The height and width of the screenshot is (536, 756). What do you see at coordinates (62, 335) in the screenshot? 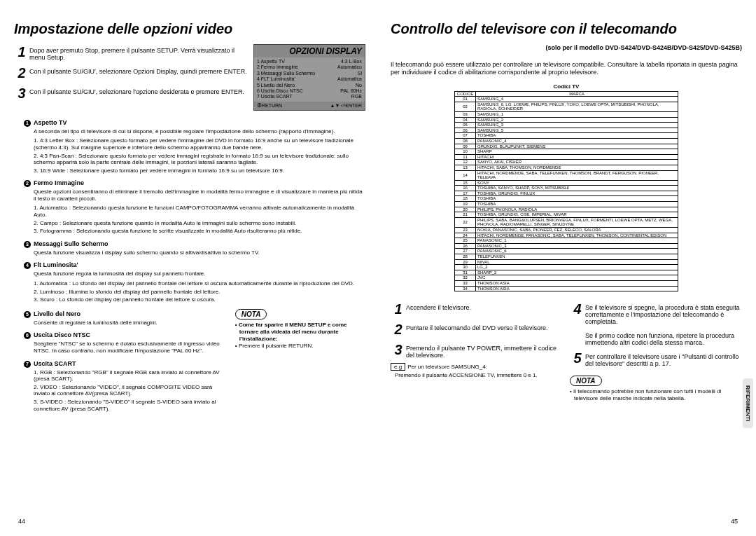
I see `sec6-title: Uscita Disco NTSC` at bounding box center [62, 335].